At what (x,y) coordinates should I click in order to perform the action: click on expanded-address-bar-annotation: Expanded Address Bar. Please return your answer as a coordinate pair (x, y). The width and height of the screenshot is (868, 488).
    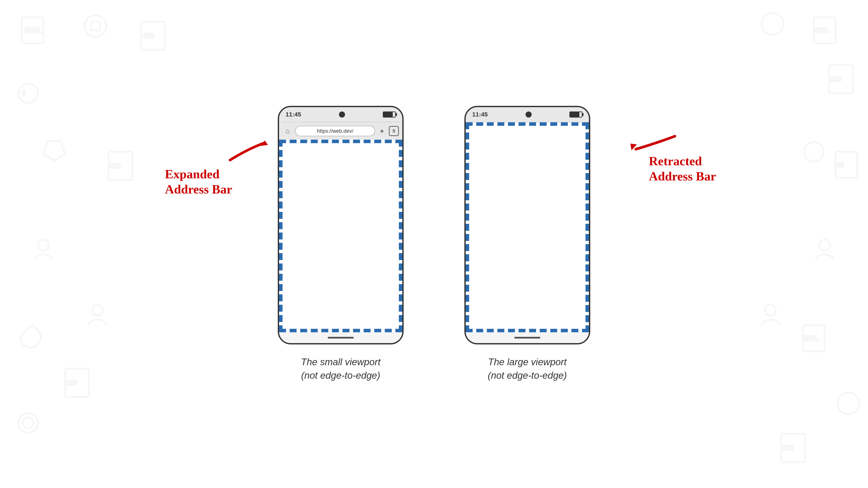
    Looking at the image, I should click on (198, 182).